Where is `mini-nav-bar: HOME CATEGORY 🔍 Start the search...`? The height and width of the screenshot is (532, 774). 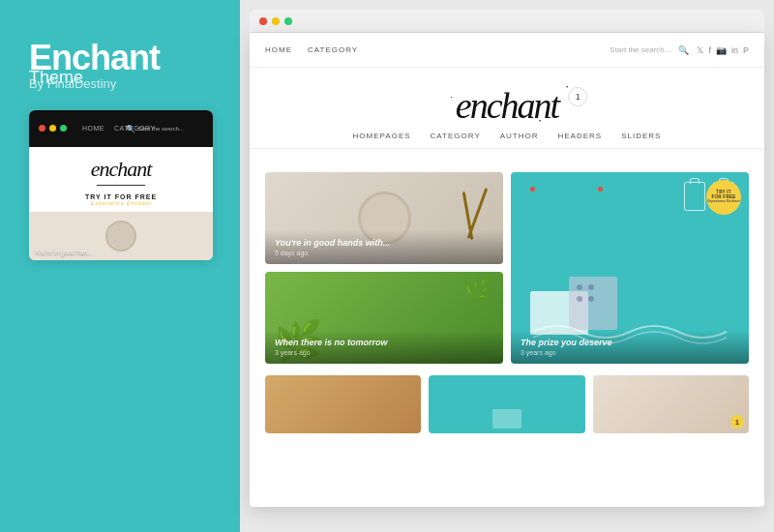
mini-nav-bar: HOME CATEGORY 🔍 Start the search... is located at coordinates (121, 129).